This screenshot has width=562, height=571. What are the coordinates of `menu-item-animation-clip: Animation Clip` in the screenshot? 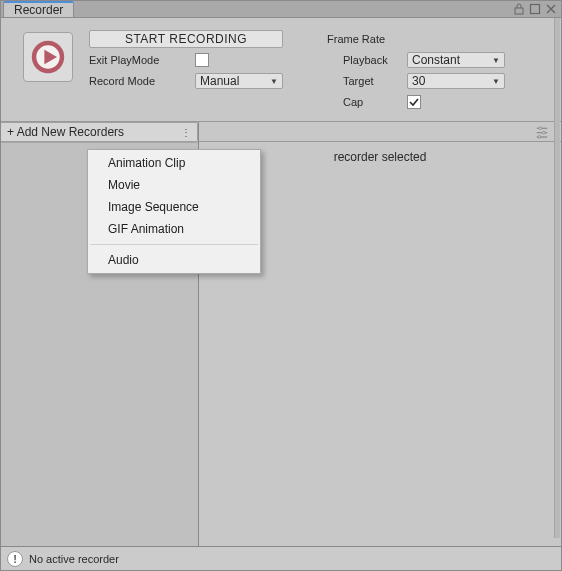 It's located at (174, 163).